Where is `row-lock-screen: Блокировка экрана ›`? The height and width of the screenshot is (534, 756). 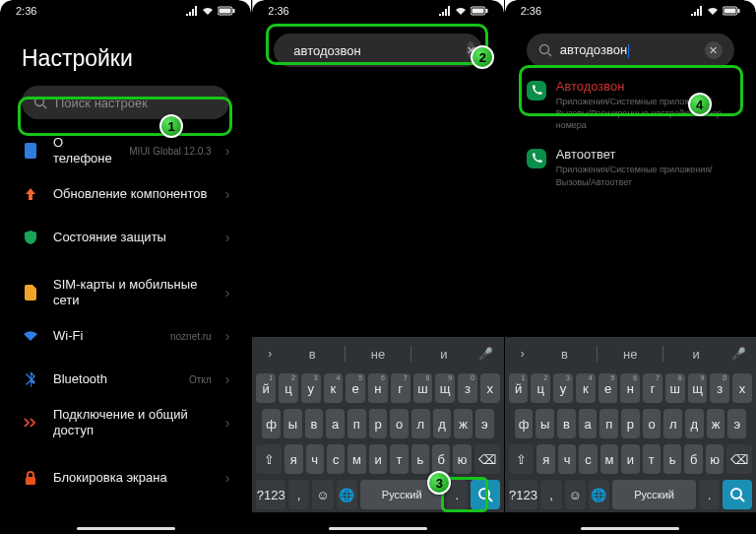 row-lock-screen: Блокировка экрана › is located at coordinates (126, 478).